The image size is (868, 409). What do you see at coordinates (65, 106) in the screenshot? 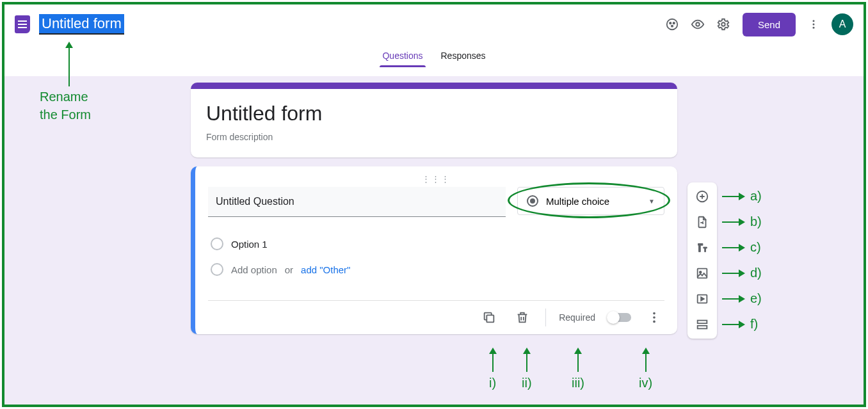
I see `annotation-rename: Rename the Form` at bounding box center [65, 106].